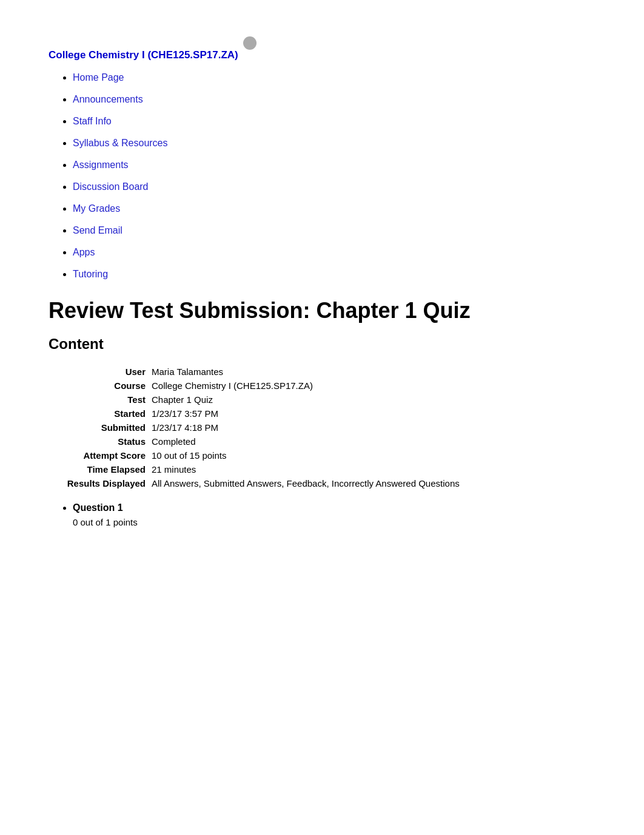 This screenshot has width=644, height=835. I want to click on nav-icon, so click(250, 43).